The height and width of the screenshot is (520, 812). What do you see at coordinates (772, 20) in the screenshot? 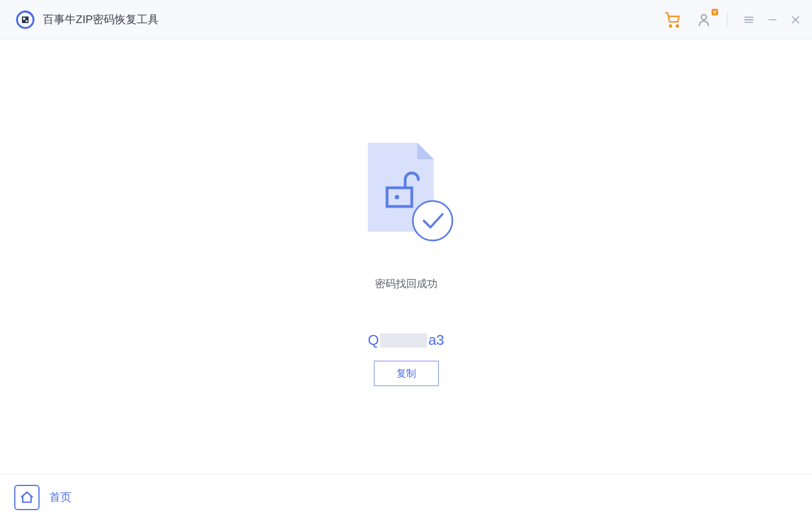
I see `window-controls` at bounding box center [772, 20].